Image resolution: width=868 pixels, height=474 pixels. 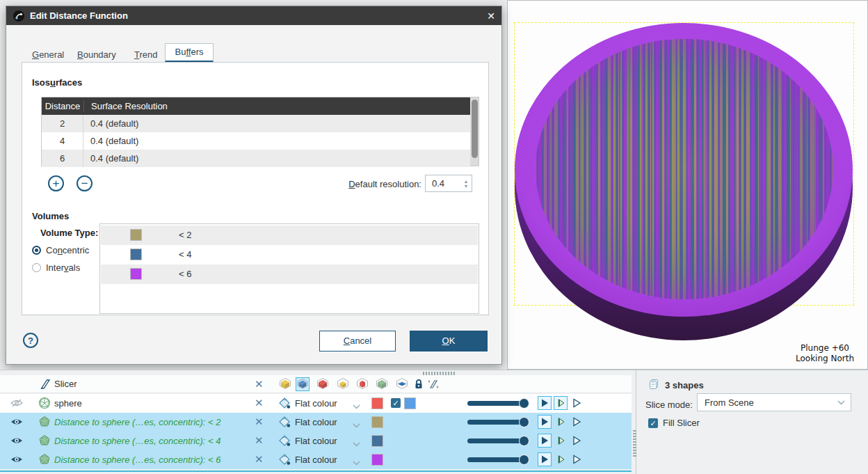 I want to click on panel-divider-grip, so click(x=634, y=443).